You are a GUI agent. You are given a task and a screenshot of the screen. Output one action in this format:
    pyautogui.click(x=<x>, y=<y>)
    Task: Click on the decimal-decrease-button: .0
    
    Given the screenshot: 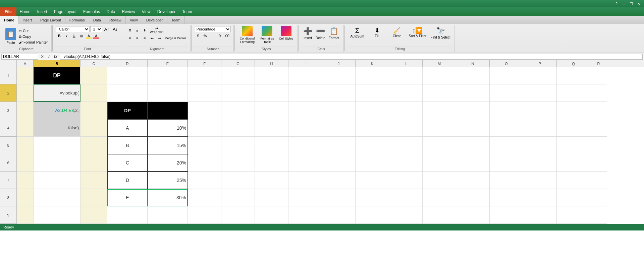 What is the action you would take?
    pyautogui.click(x=219, y=36)
    